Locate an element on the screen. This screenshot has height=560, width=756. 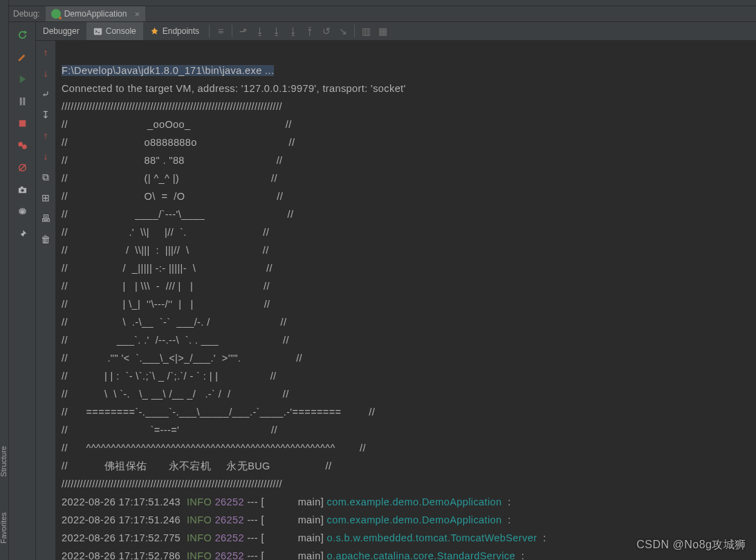
cmd-line: F:\Develop\Java\jdk1.8.0_171\bin\java.ex… is located at coordinates (167, 71).